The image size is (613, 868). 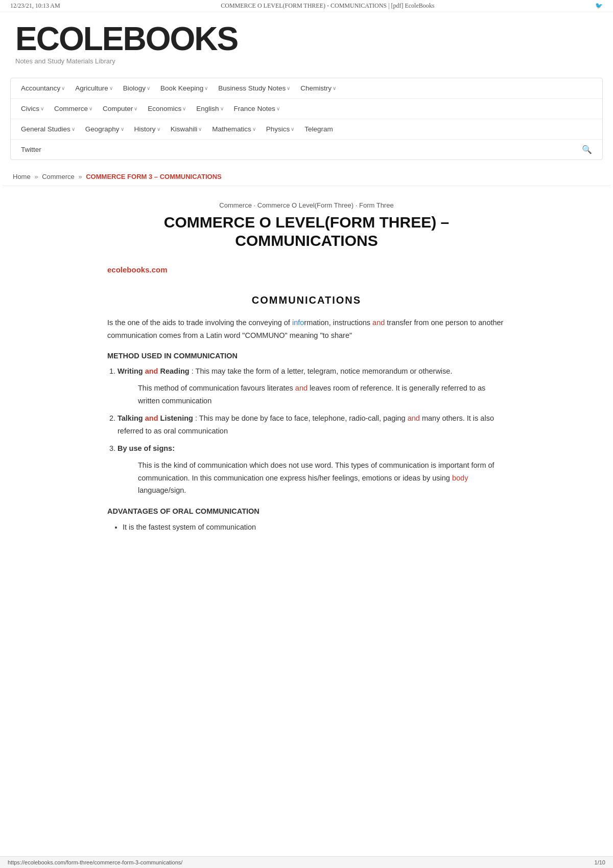 What do you see at coordinates (306, 129) in the screenshot?
I see `nav-row-3: General Studies ∨ Geography ∨ History ∨ …` at bounding box center [306, 129].